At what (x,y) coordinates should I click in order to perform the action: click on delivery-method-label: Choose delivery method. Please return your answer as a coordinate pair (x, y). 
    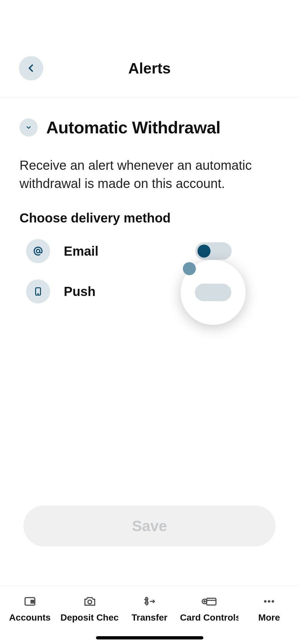
    Looking at the image, I should click on (150, 218).